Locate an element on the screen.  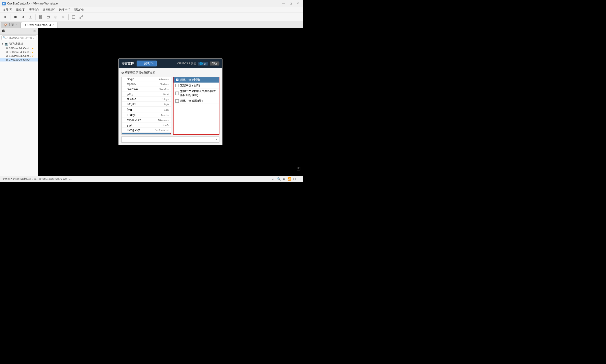
language-list: Shqip Albanian Српски Serbian is located at coordinates (146, 105).